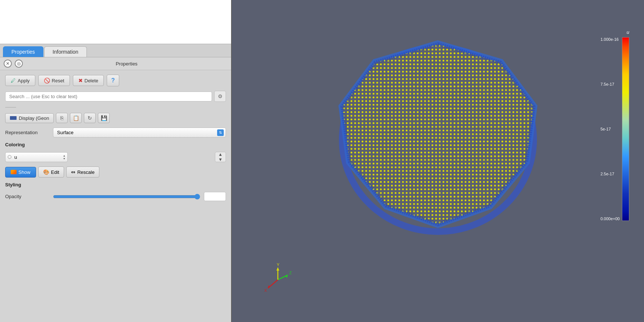 The height and width of the screenshot is (322, 644). What do you see at coordinates (116, 196) in the screenshot?
I see `opacity-row: Opacity 1` at bounding box center [116, 196].